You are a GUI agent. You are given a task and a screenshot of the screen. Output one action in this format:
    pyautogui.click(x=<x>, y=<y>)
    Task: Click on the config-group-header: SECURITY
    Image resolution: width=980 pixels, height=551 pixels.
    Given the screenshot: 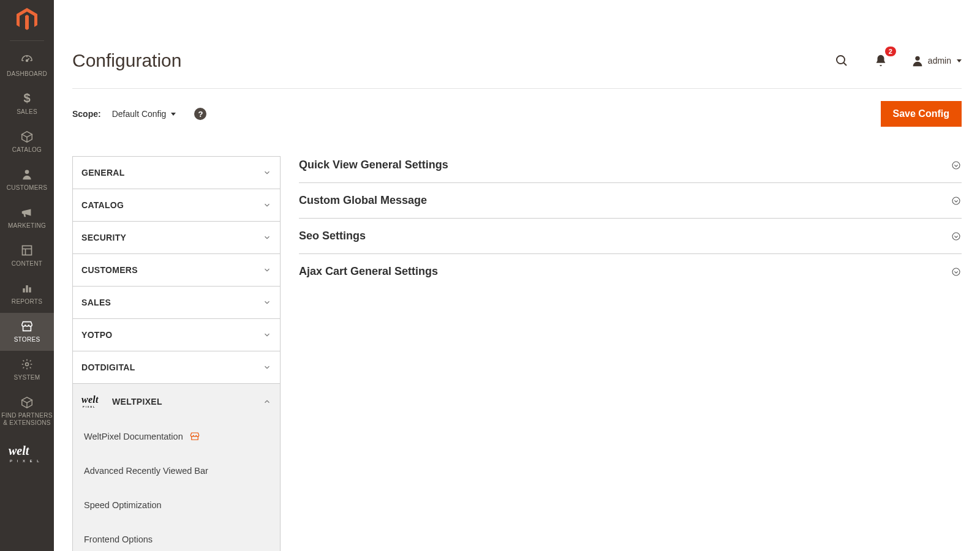 What is the action you would take?
    pyautogui.click(x=176, y=238)
    